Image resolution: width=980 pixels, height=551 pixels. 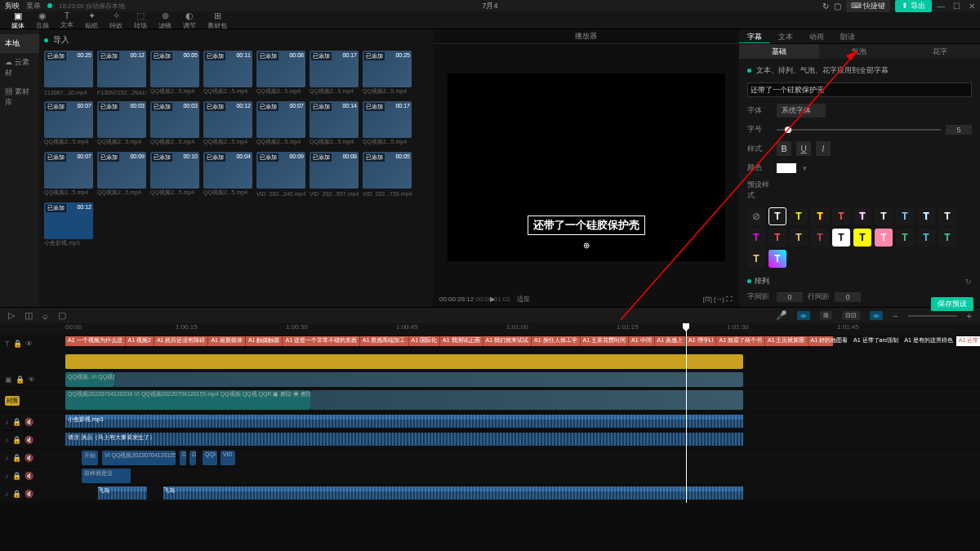 What do you see at coordinates (826, 315) in the screenshot?
I see `snap-chip: ⊞` at bounding box center [826, 315].